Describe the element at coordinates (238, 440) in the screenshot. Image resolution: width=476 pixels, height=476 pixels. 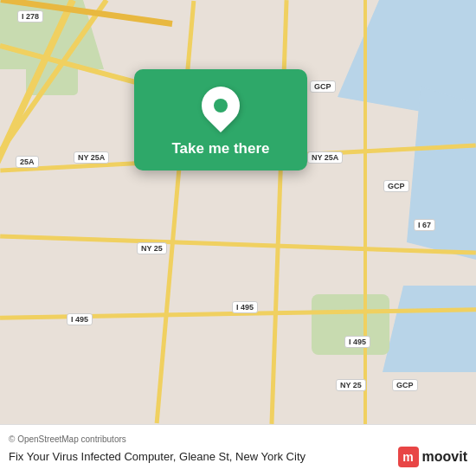
I see `map-attribution: © OpenStreetMap contributors` at that location.